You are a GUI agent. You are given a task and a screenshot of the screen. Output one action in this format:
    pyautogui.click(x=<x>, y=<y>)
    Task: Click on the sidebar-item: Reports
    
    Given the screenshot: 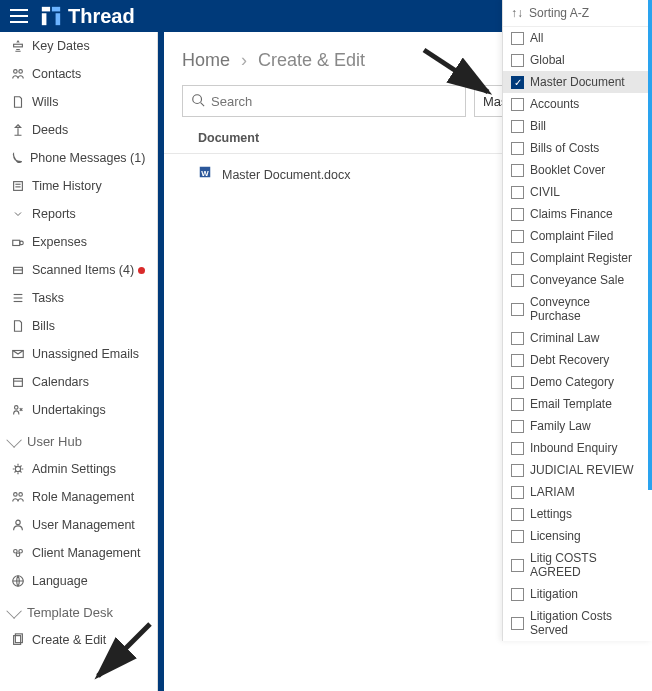 What is the action you would take?
    pyautogui.click(x=78, y=214)
    